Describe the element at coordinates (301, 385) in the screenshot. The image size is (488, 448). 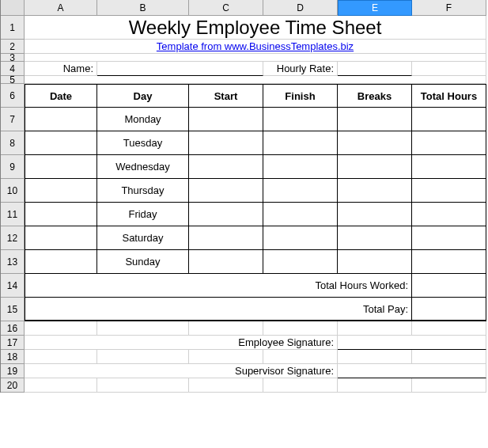
I see `cell-r20-c3` at that location.